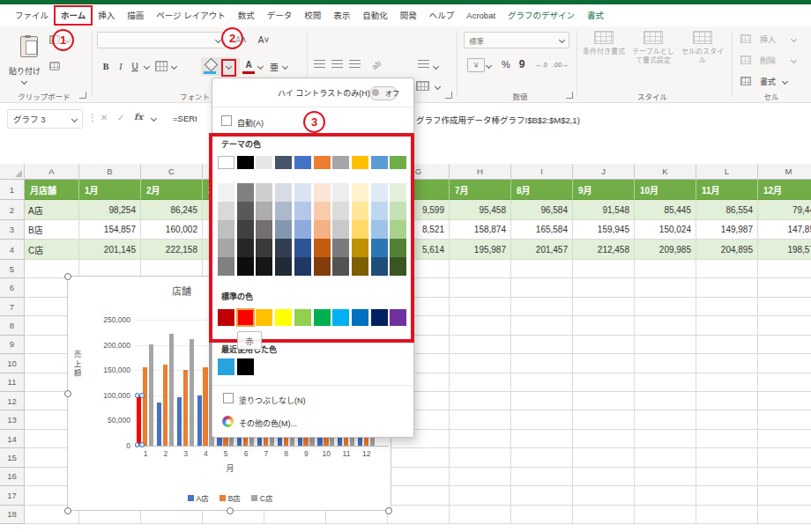 This screenshot has width=811, height=532. Describe the element at coordinates (12, 402) in the screenshot. I see `row-header-12: 12` at that location.